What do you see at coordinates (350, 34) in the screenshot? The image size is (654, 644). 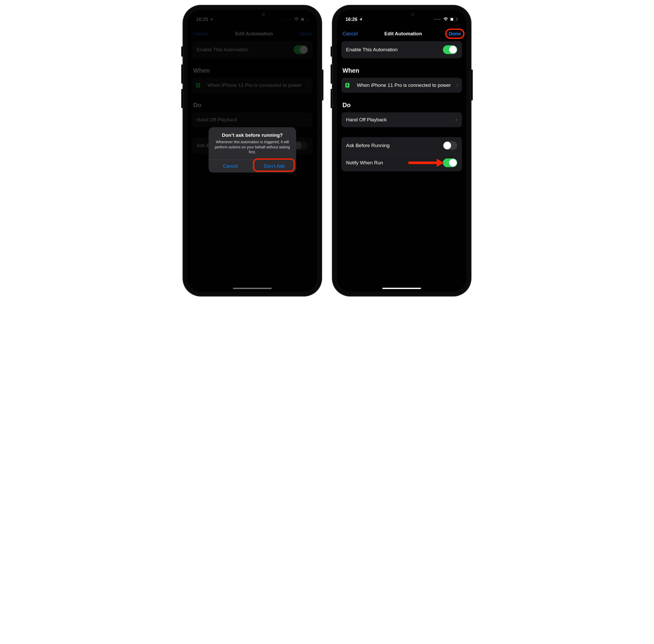 I see `cancel-button: Cancel` at bounding box center [350, 34].